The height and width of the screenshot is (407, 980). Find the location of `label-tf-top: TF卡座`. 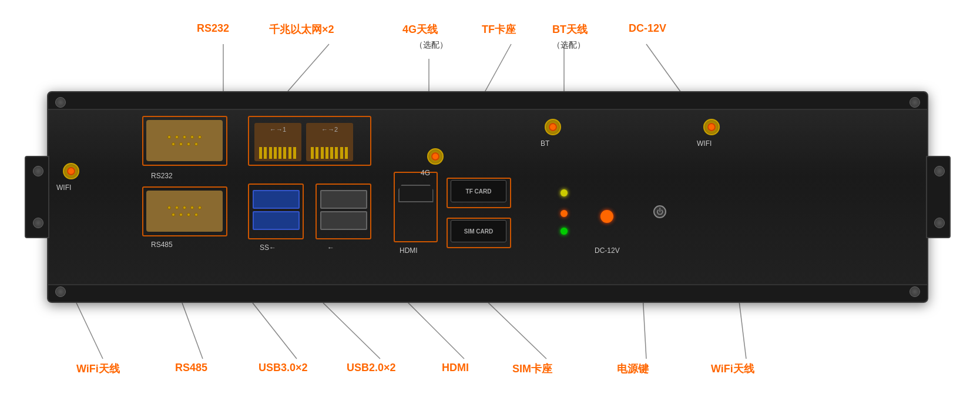

label-tf-top: TF卡座 is located at coordinates (499, 29).